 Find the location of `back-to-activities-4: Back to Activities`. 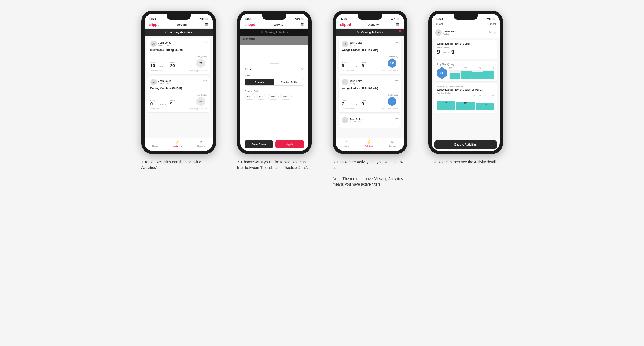

back-to-activities-4: Back to Activities is located at coordinates (466, 144).